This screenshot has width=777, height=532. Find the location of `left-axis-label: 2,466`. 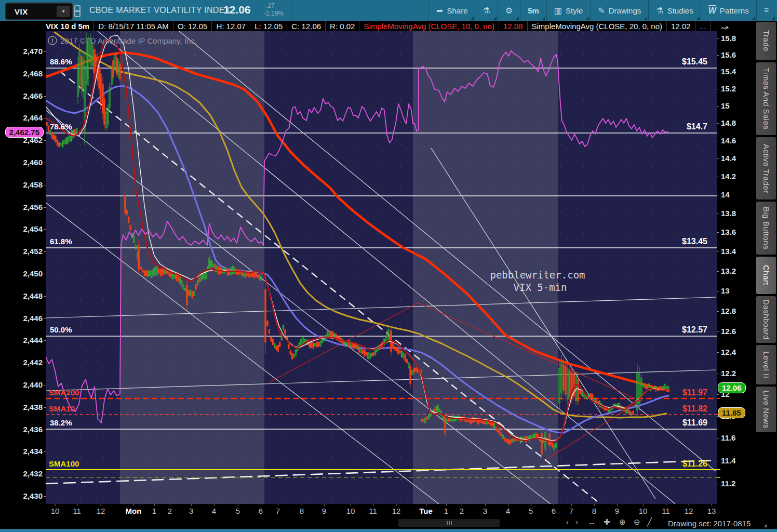

left-axis-label: 2,466 is located at coordinates (33, 96).